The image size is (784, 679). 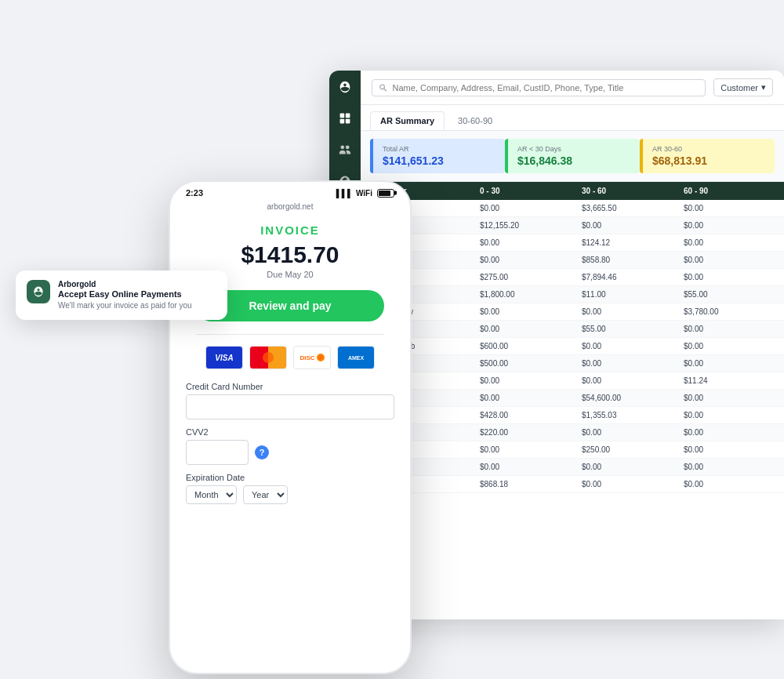 What do you see at coordinates (38, 292) in the screenshot?
I see `arborgold-logo-icon` at bounding box center [38, 292].